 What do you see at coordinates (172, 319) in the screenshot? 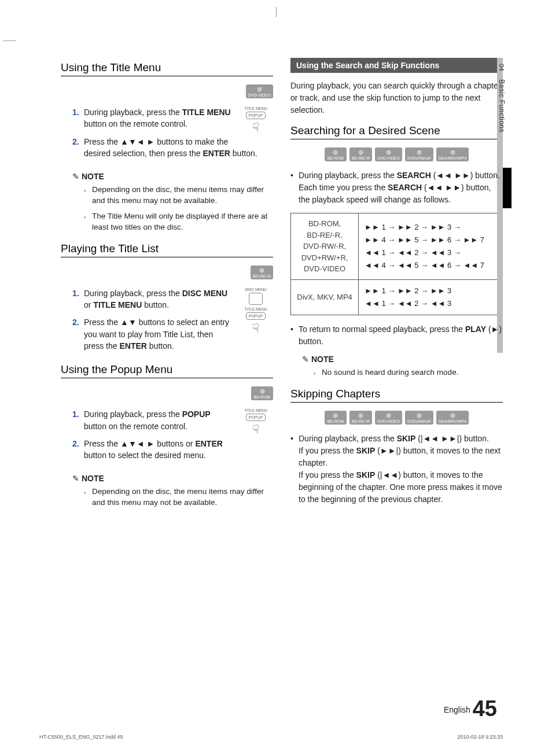
I see `steps-title-list: 1.During playback, press the DISC MENU o…` at bounding box center [172, 319].